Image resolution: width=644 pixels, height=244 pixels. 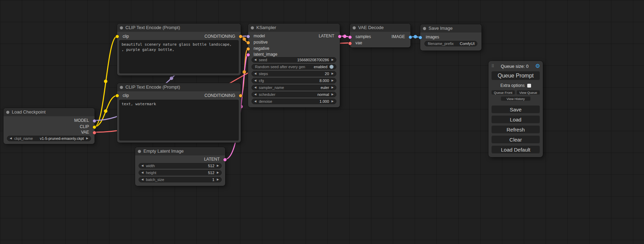 What do you see at coordinates (180, 151) in the screenshot?
I see `node-title-bar: Empty Latent Image` at bounding box center [180, 151].